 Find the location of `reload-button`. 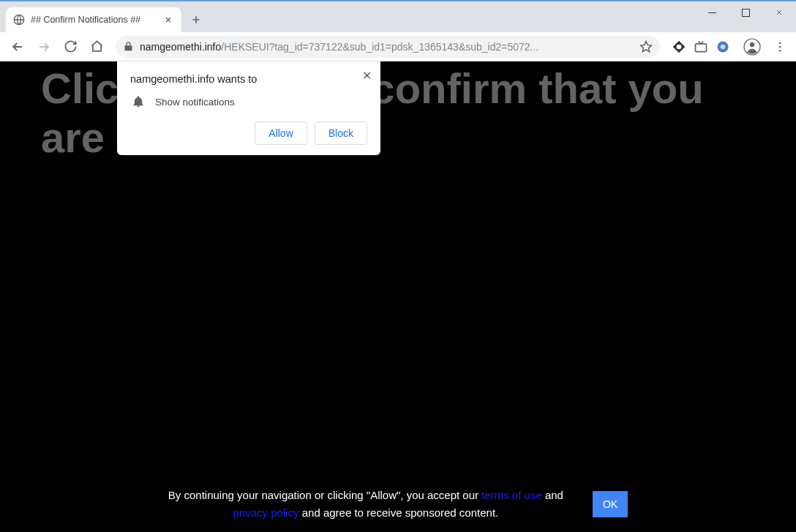

reload-button is located at coordinates (70, 47).